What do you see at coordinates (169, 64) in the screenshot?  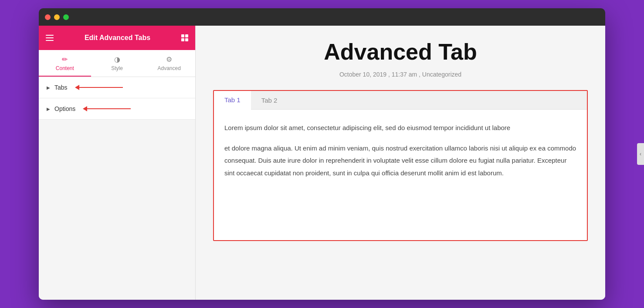 I see `tab-advanced: ⚙ Advanced` at bounding box center [169, 64].